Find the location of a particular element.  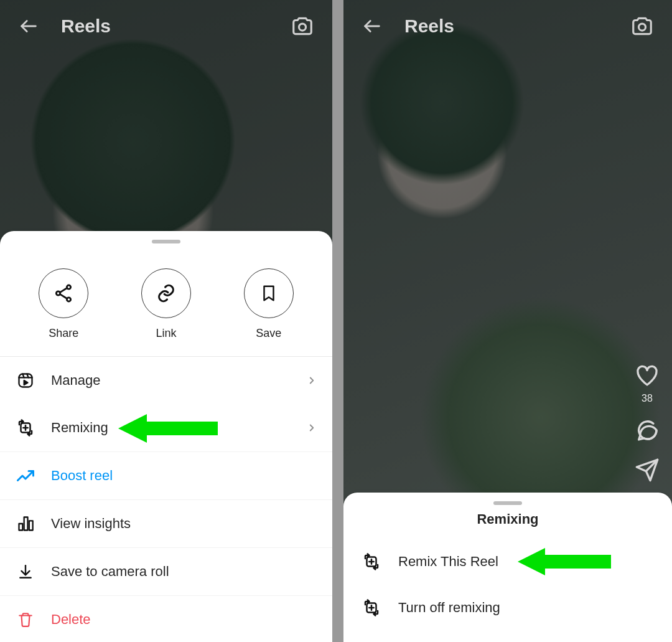

trend-up-icon is located at coordinates (26, 476).